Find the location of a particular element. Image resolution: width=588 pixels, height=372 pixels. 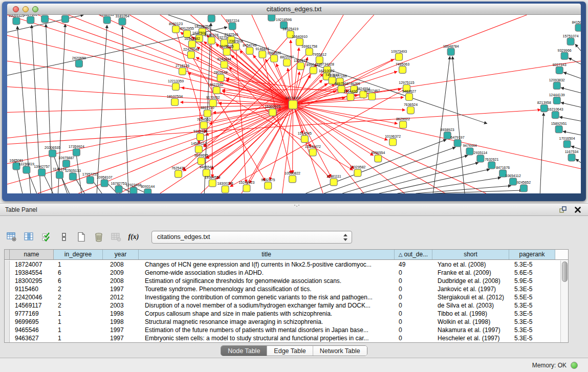

import-table-disabled-icon is located at coordinates (116, 237).